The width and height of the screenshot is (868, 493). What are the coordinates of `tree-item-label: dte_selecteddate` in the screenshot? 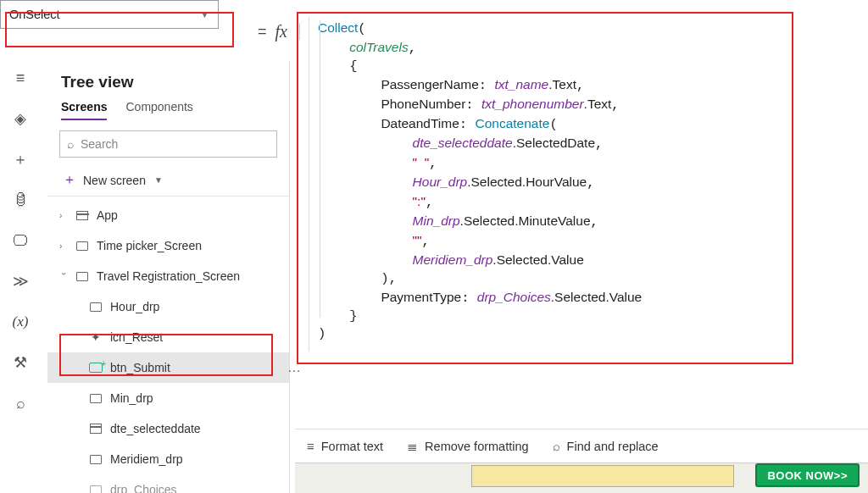 It's located at (156, 429).